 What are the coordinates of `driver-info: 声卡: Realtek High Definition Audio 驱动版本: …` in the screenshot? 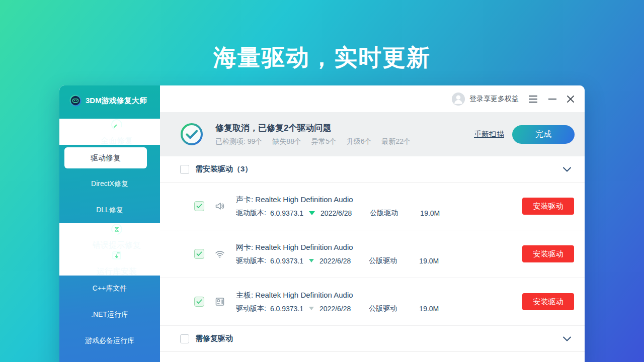 It's located at (379, 206).